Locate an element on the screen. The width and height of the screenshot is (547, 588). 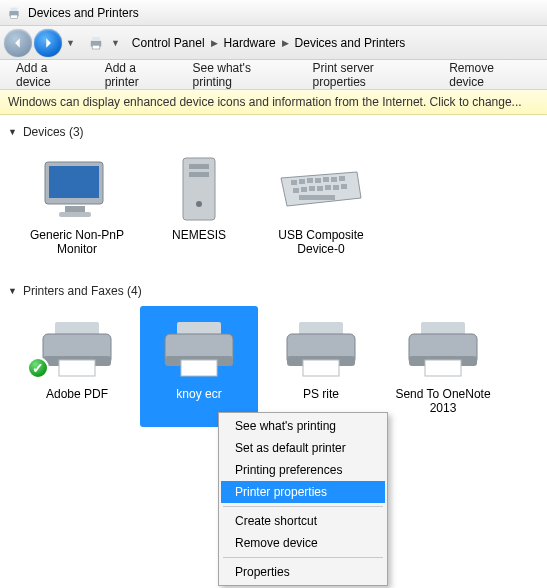
default-badge-icon: ✓ is located at coordinates (38, 368).